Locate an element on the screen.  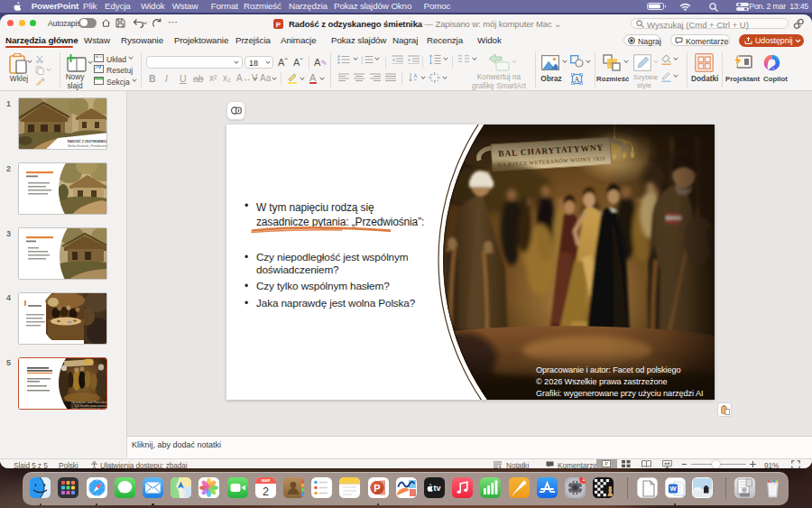
svg-text: A is located at coordinates (577, 79).